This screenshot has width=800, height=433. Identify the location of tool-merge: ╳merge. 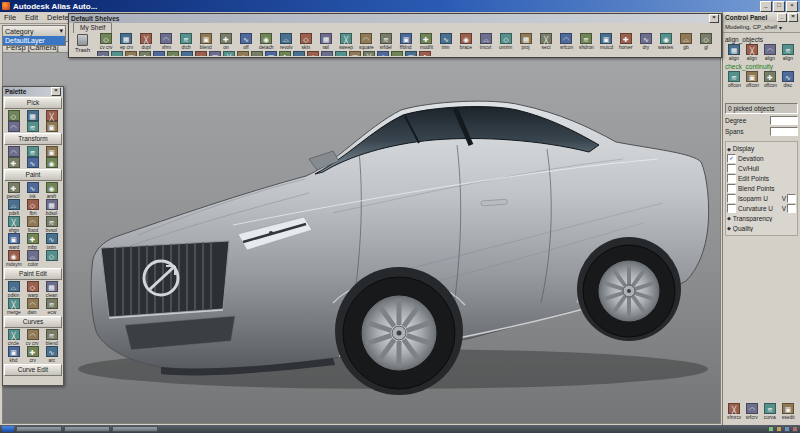
(14, 306).